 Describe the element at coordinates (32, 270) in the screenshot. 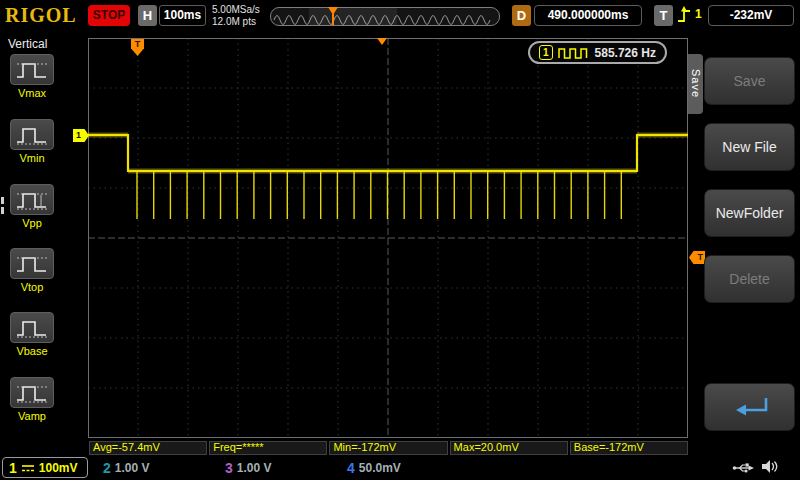

I see `meas-vtop-button: Vtop` at that location.